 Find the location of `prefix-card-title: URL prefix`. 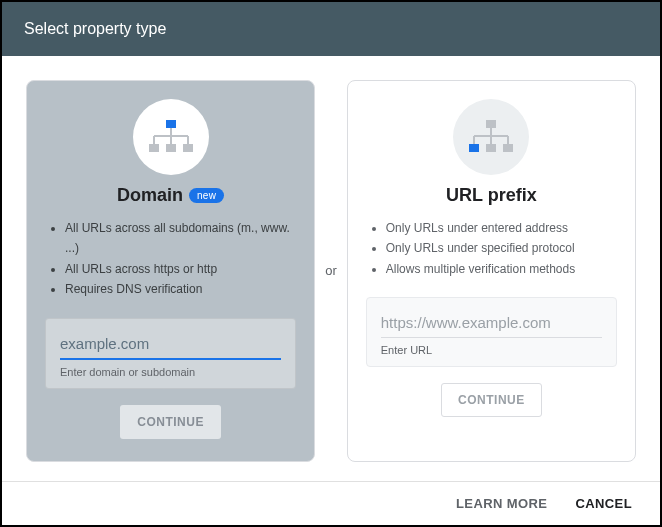

prefix-card-title: URL prefix is located at coordinates (492, 196).